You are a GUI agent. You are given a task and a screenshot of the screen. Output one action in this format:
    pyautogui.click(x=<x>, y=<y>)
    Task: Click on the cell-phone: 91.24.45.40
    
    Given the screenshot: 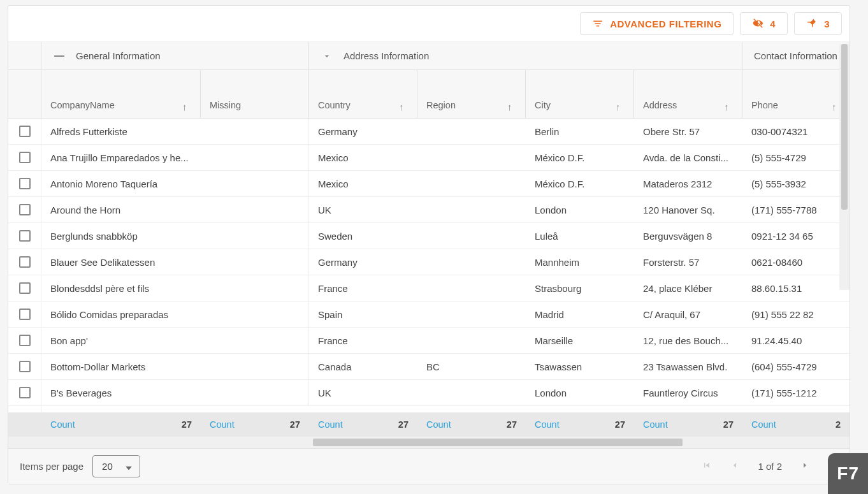 What is the action you would take?
    pyautogui.click(x=796, y=340)
    